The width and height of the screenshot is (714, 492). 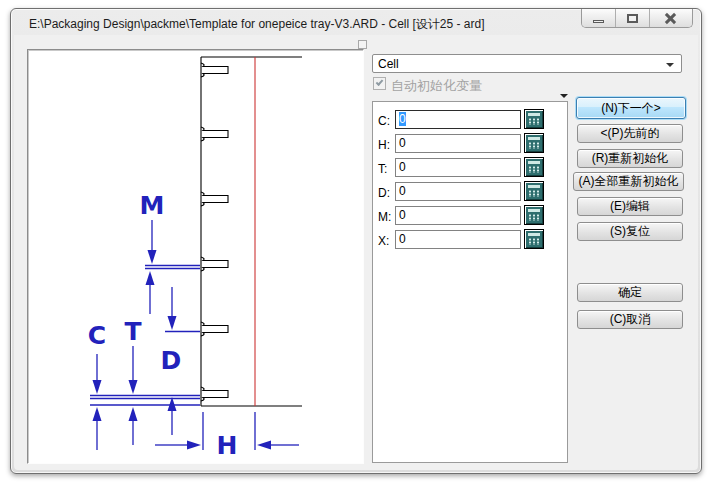 What do you see at coordinates (471, 217) in the screenshot?
I see `variable-row: M: 0` at bounding box center [471, 217].